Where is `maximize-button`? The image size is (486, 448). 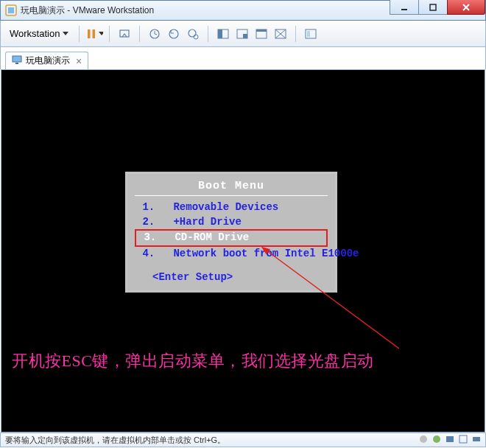
maximize-button is located at coordinates (433, 7).